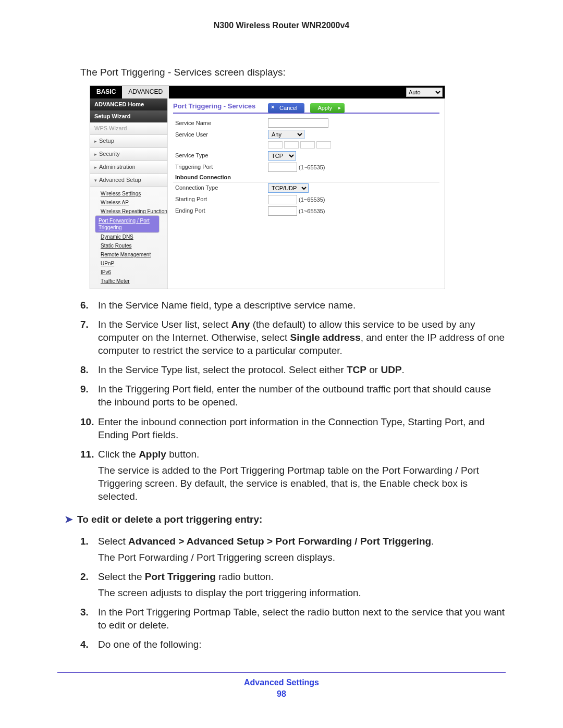 This screenshot has height=728, width=563. Describe the element at coordinates (352, 145) in the screenshot. I see `ip-address-fields` at that location.